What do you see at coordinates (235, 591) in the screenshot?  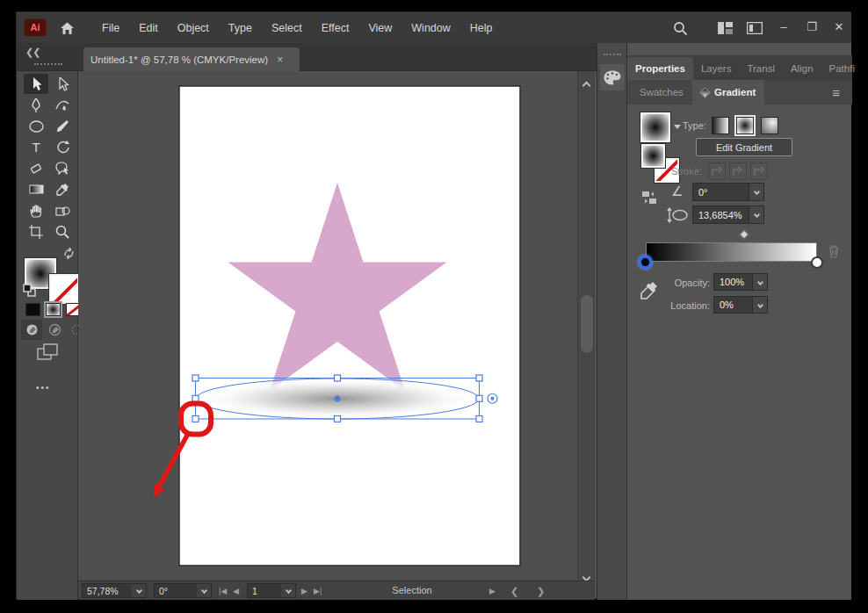 I see `previous-artboard-icon: ◀` at bounding box center [235, 591].